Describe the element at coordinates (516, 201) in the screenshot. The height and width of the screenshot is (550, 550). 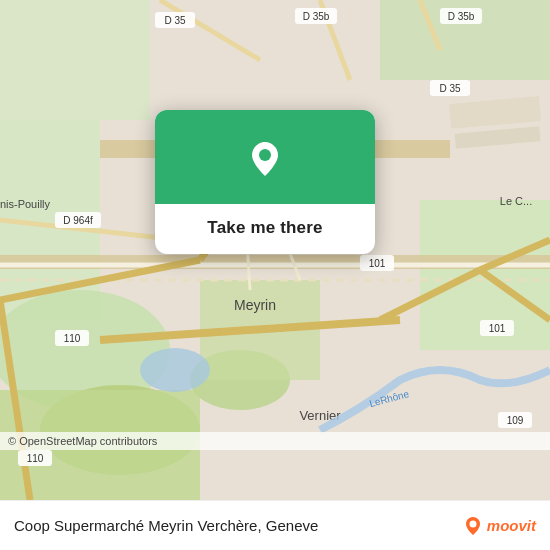
I see `svg-text: Le C...` at that location.